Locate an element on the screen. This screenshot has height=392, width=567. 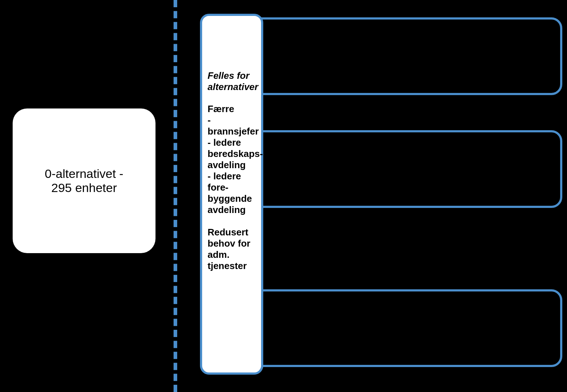
common-section1-title: Færre is located at coordinates (231, 109).